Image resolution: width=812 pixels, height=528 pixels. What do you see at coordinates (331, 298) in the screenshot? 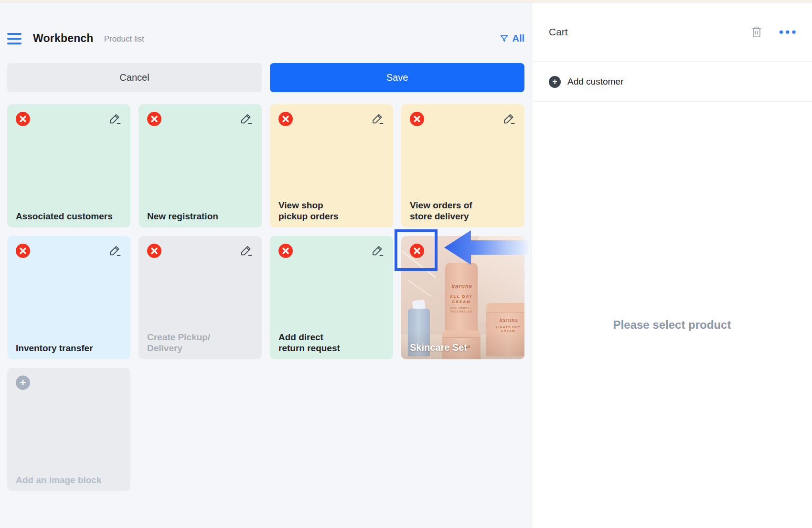
I see `tile-add-direct-return-request: Add direct return request` at bounding box center [331, 298].